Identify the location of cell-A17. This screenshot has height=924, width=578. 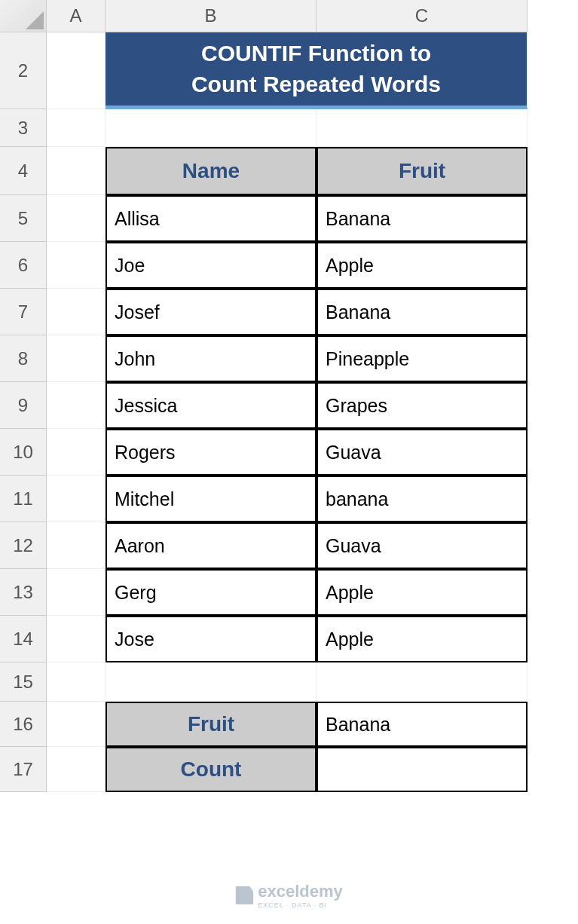
(76, 769).